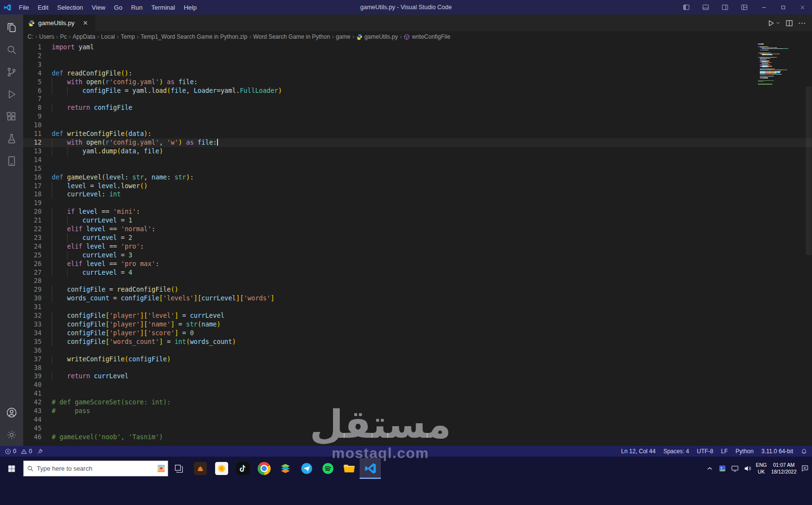 The image size is (812, 505). What do you see at coordinates (418, 99) in the screenshot?
I see `code-line: 7` at bounding box center [418, 99].